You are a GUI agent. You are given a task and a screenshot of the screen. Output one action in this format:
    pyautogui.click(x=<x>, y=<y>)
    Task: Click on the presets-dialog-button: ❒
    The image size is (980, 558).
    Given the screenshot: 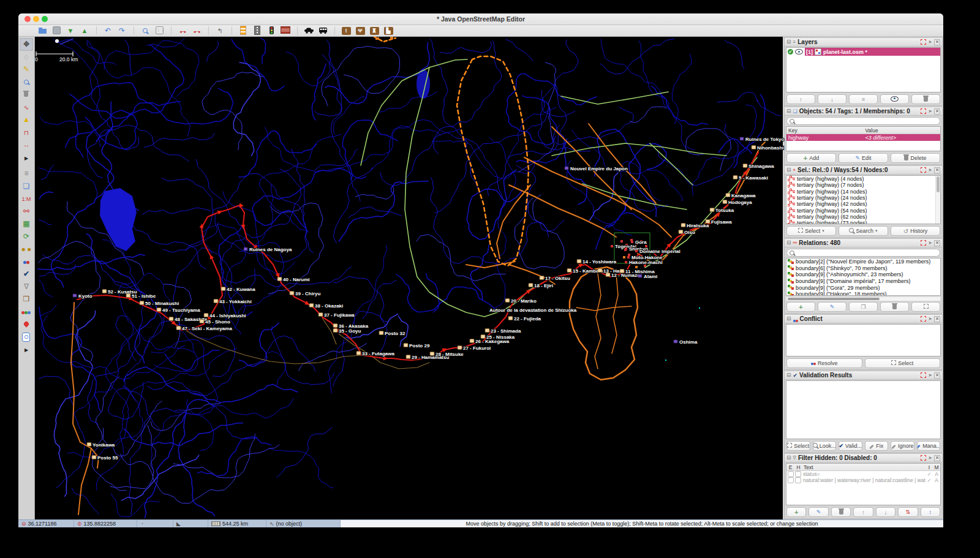 What is the action you would take?
    pyautogui.click(x=26, y=299)
    